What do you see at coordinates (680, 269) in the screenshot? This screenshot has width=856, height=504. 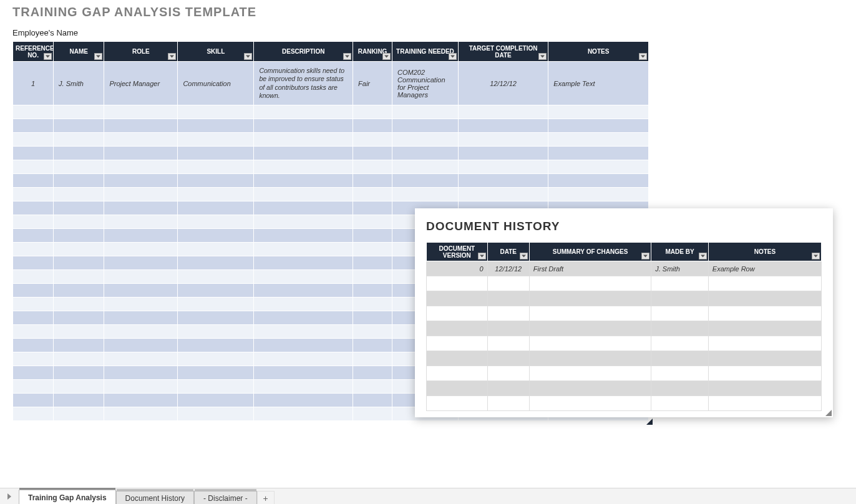 I see `cell-made-by: J. Smith` at bounding box center [680, 269].